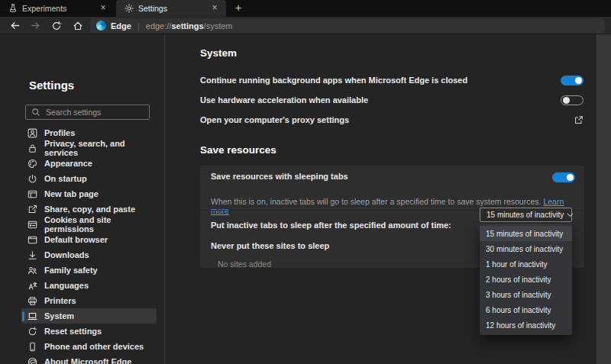 The height and width of the screenshot is (364, 611). I want to click on sidebar-item-languages: Languages, so click(89, 285).